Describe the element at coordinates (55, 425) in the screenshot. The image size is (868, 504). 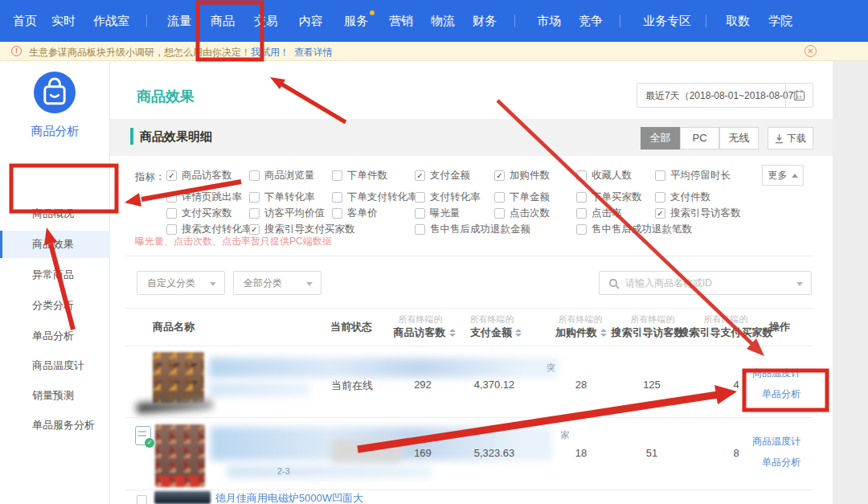
I see `sidebar-item-service: 单品服务分析` at that location.